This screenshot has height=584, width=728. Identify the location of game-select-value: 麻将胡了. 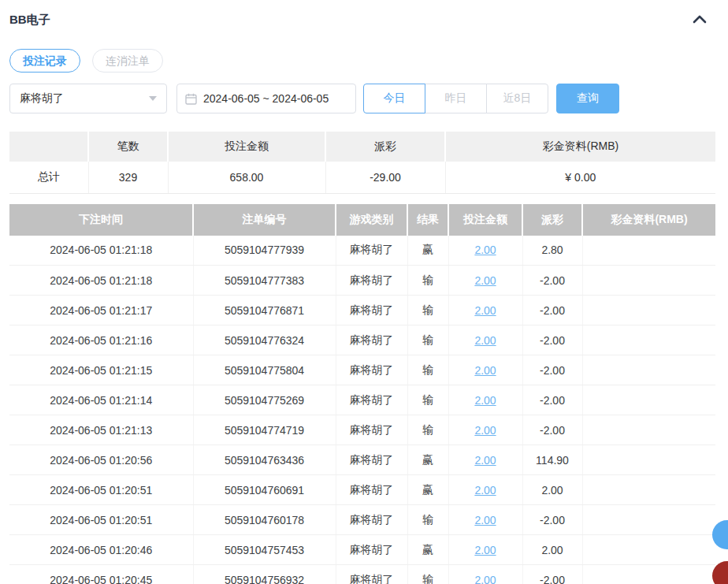
(84, 99).